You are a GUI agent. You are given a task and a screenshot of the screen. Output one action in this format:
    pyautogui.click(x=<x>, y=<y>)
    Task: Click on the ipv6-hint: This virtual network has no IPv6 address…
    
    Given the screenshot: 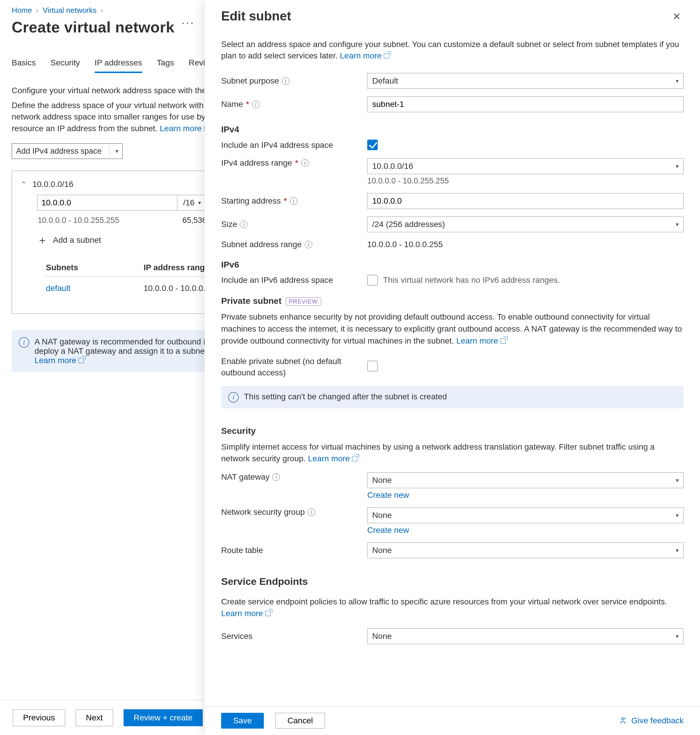 What is the action you would take?
    pyautogui.click(x=471, y=280)
    